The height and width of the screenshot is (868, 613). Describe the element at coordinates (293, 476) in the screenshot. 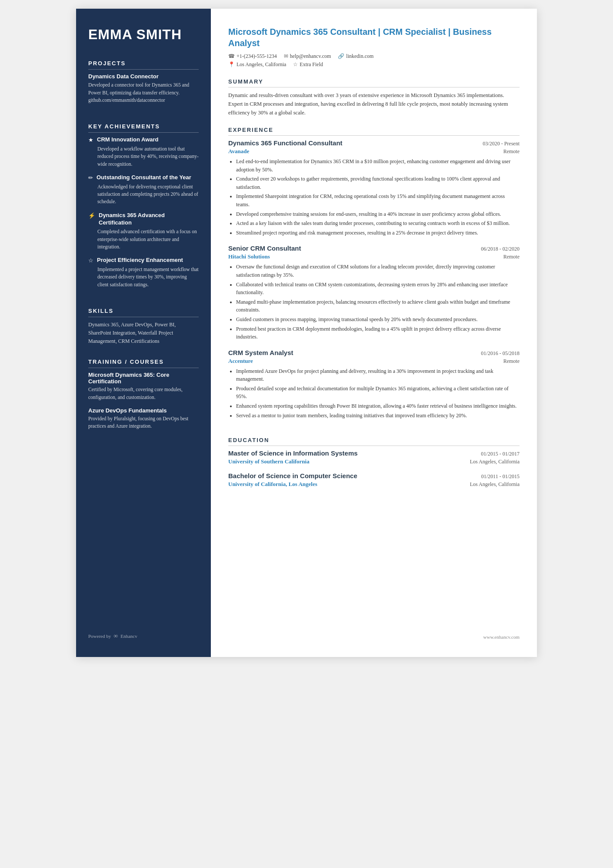

I see `edu-degree: Bachelor of Science in Computer Science` at that location.